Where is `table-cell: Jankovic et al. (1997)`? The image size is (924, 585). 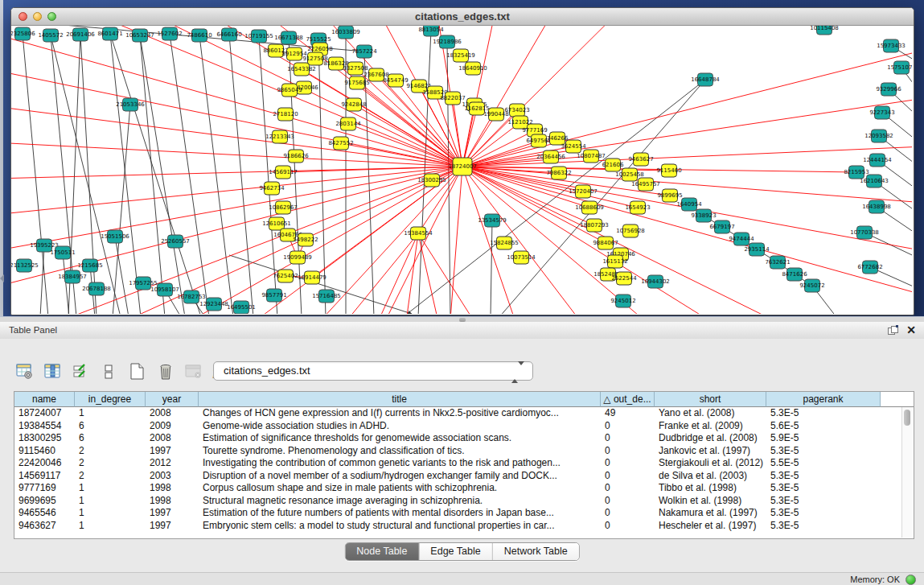 table-cell: Jankovic et al. (1997) is located at coordinates (711, 451).